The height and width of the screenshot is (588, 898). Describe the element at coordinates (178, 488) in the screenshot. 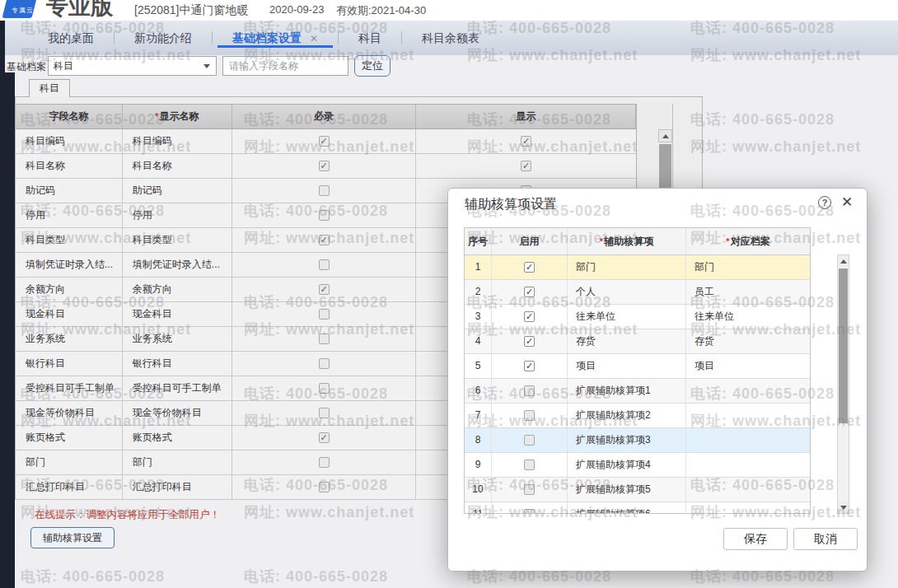

I see `display-name-cell: 汇总打印科目` at that location.